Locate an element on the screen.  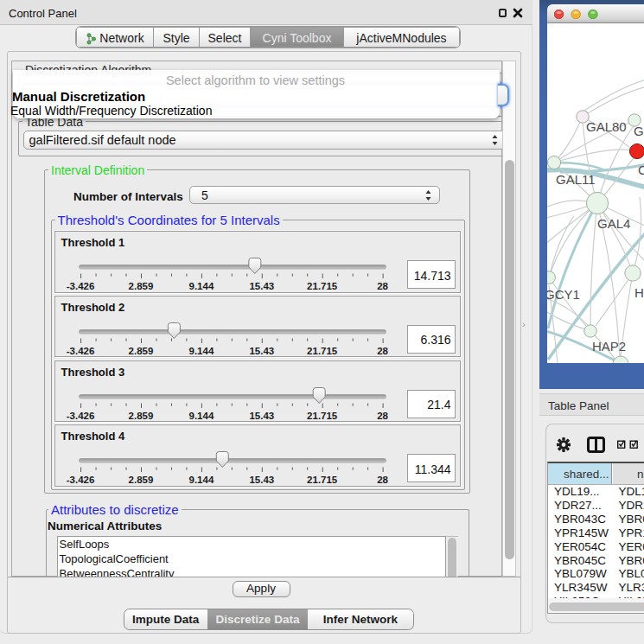
svg-text: GAL80 is located at coordinates (607, 126).